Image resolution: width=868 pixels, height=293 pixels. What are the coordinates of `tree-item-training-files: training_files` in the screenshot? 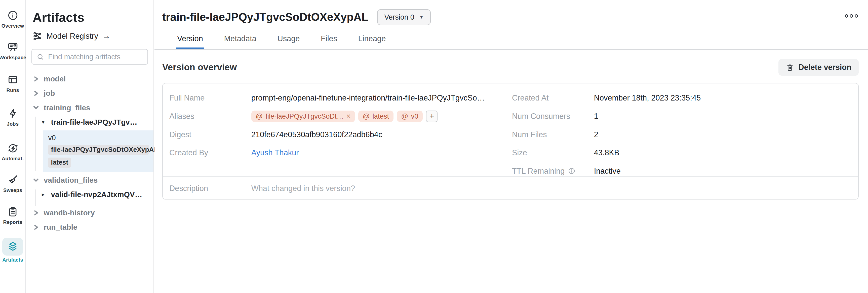 It's located at (90, 108).